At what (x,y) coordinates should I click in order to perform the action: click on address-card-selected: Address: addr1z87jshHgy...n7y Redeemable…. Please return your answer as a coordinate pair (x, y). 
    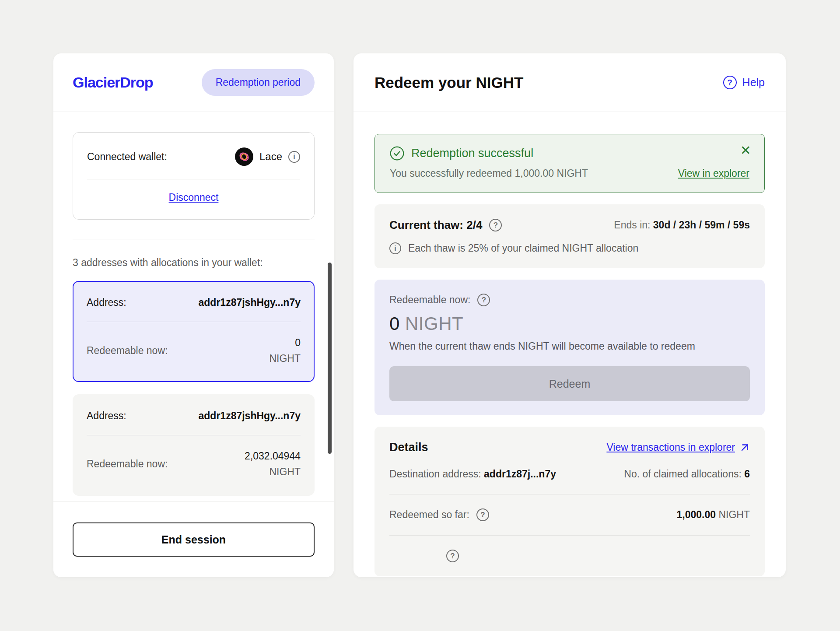
    Looking at the image, I should click on (193, 332).